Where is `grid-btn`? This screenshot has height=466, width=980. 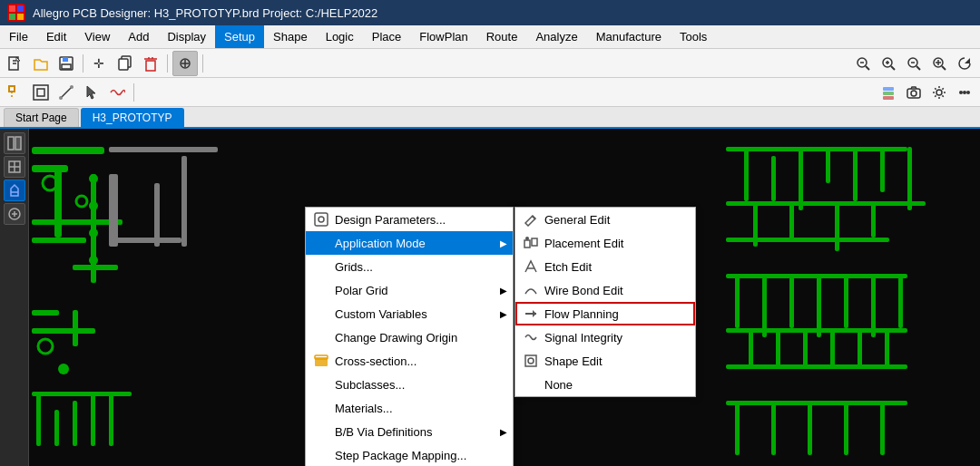 grid-btn is located at coordinates (41, 92).